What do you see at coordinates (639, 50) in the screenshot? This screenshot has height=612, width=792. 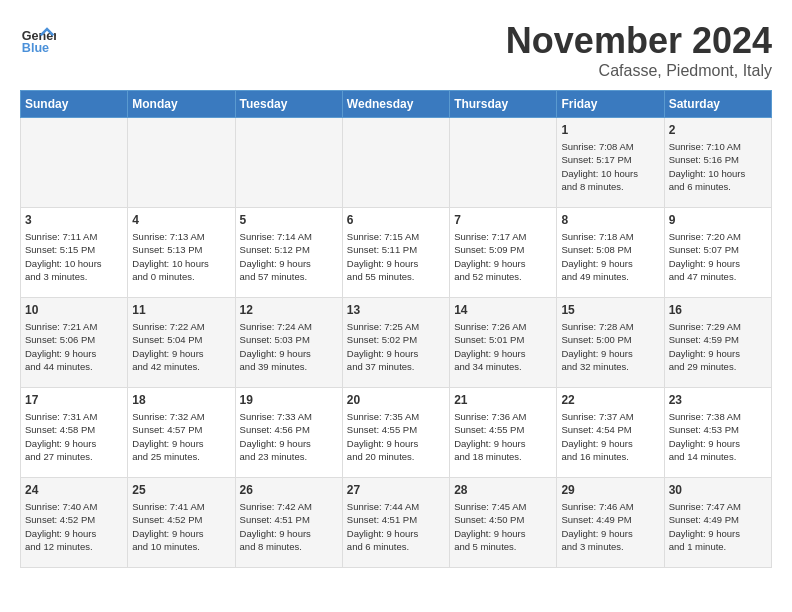 I see `title-block: November 2024 Cafasse, Piedmont, Italy` at bounding box center [639, 50].